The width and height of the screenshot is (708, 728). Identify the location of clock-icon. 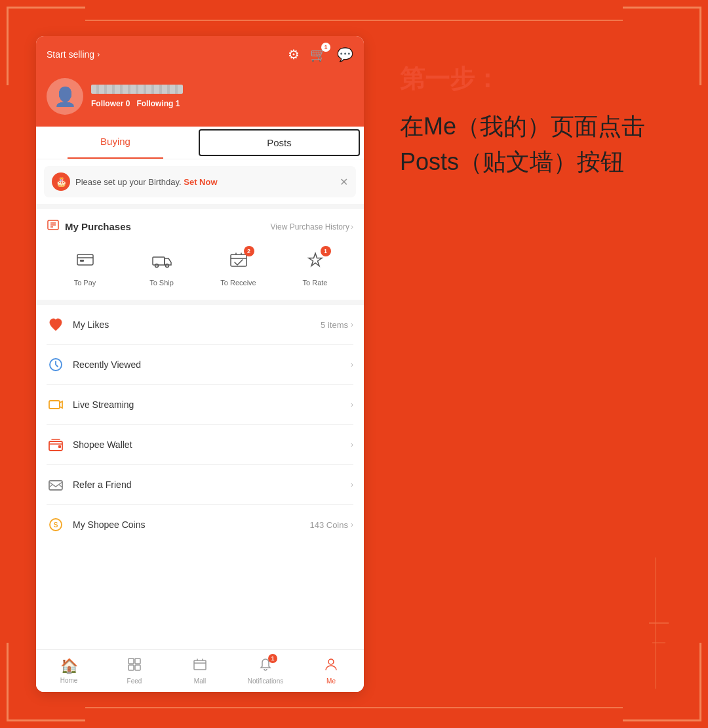
(56, 365).